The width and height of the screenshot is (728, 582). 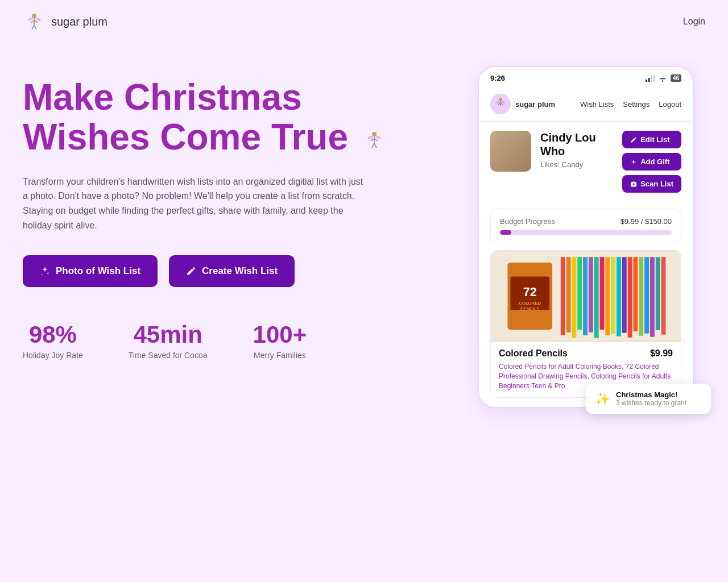 What do you see at coordinates (694, 22) in the screenshot?
I see `login-button: Login` at bounding box center [694, 22].